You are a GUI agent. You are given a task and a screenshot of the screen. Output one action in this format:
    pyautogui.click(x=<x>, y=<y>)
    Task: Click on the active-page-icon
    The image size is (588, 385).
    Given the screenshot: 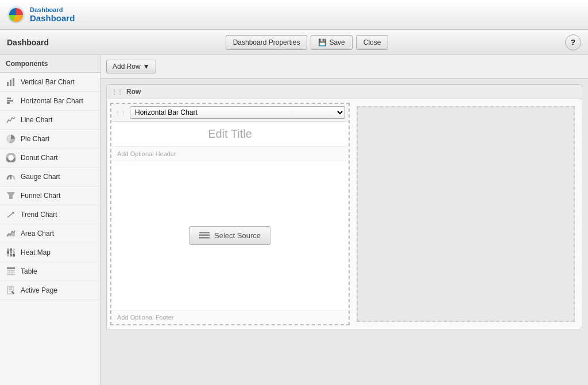 What is the action you would take?
    pyautogui.click(x=11, y=290)
    